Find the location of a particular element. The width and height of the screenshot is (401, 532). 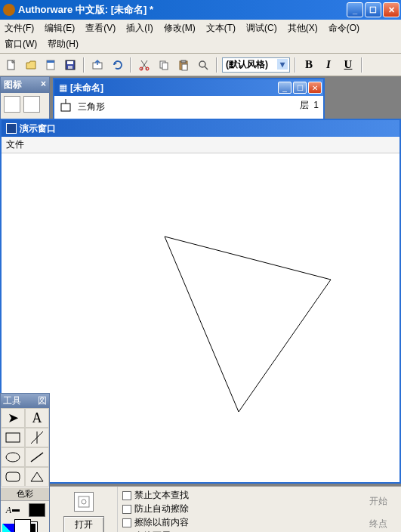

menu-command: 命令(O) is located at coordinates (344, 29).